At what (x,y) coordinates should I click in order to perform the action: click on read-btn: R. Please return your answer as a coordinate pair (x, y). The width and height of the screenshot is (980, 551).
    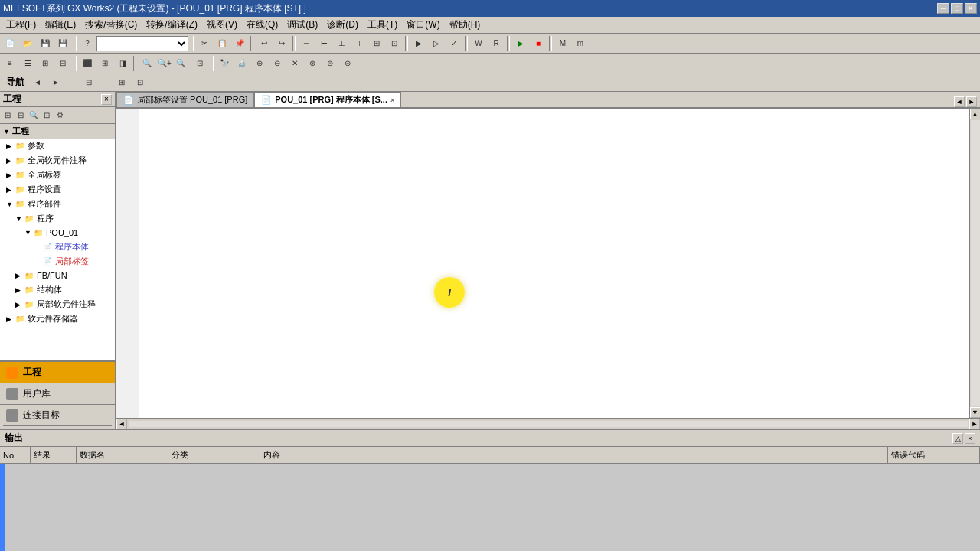
    Looking at the image, I should click on (496, 44).